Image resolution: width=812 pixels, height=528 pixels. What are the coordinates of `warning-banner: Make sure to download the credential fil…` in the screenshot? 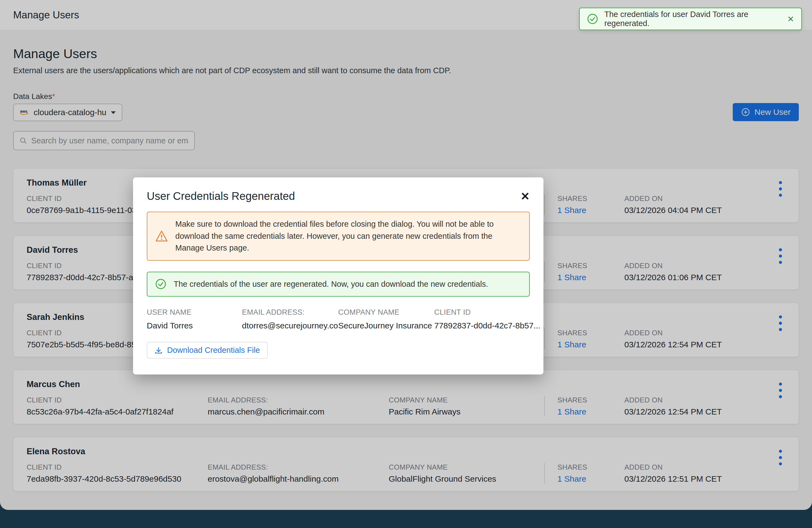 It's located at (338, 236).